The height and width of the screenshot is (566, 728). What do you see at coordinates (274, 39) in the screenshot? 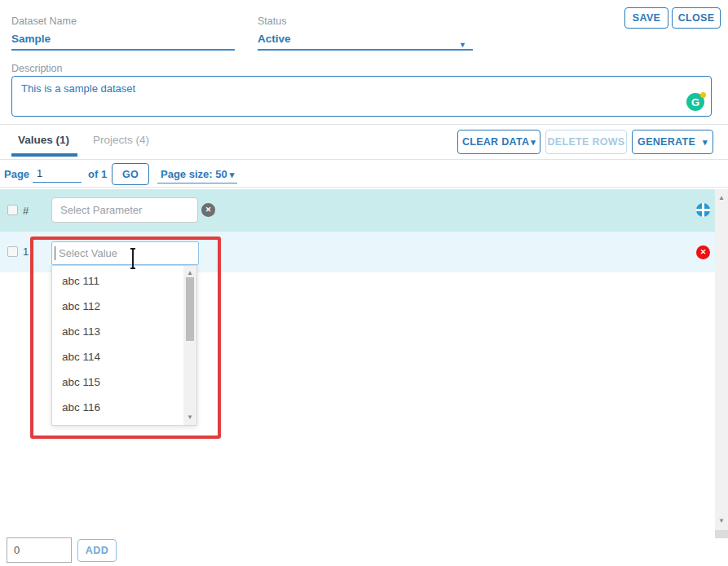
I see `status-value: Active` at bounding box center [274, 39].